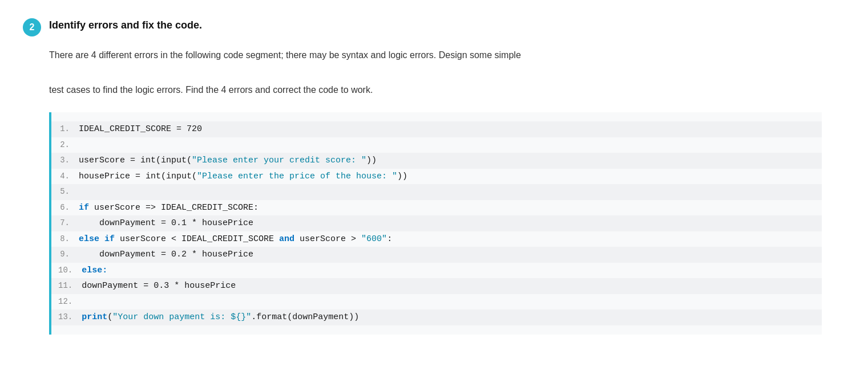 The height and width of the screenshot is (383, 868). I want to click on code-line: 4. housePrice = int(input("Please enter …, so click(437, 177).